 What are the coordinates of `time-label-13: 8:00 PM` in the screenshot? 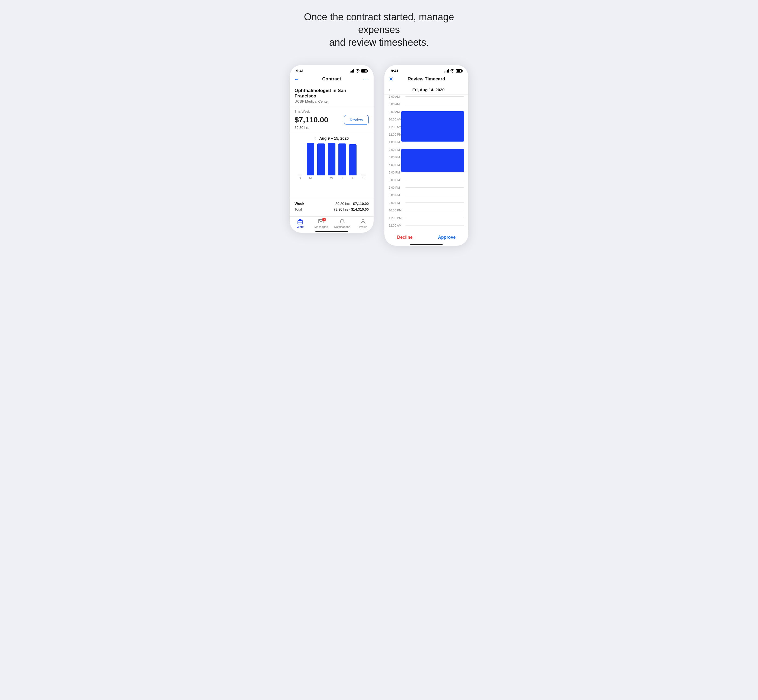 It's located at (397, 195).